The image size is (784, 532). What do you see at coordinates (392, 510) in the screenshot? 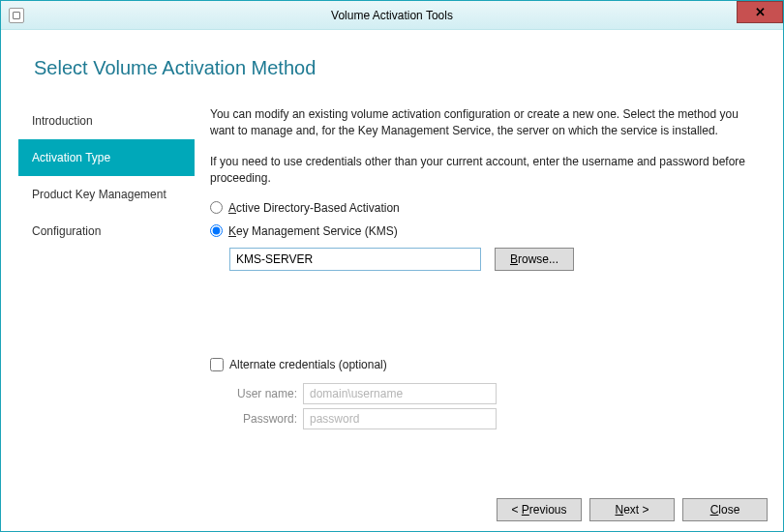
I see `wizard-footer: < Previous Next > Close` at bounding box center [392, 510].